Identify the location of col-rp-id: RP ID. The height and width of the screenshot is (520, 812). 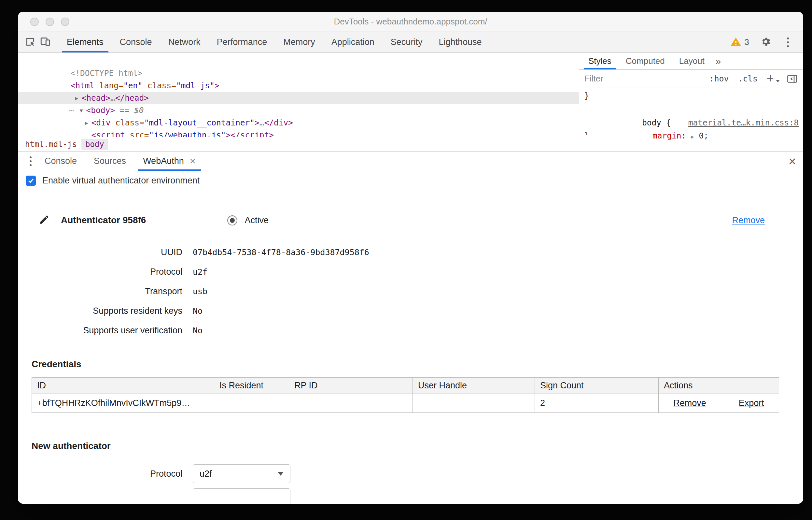
(351, 386).